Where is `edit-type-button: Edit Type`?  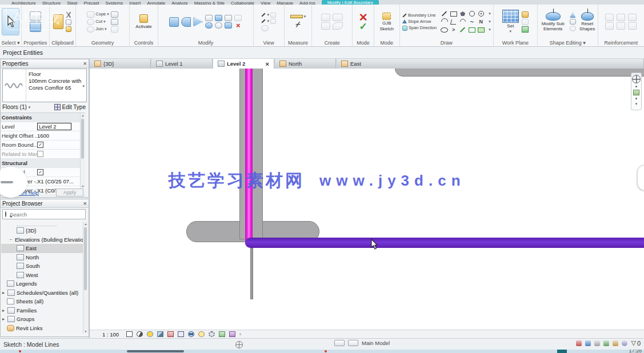 edit-type-button: Edit Type is located at coordinates (70, 107).